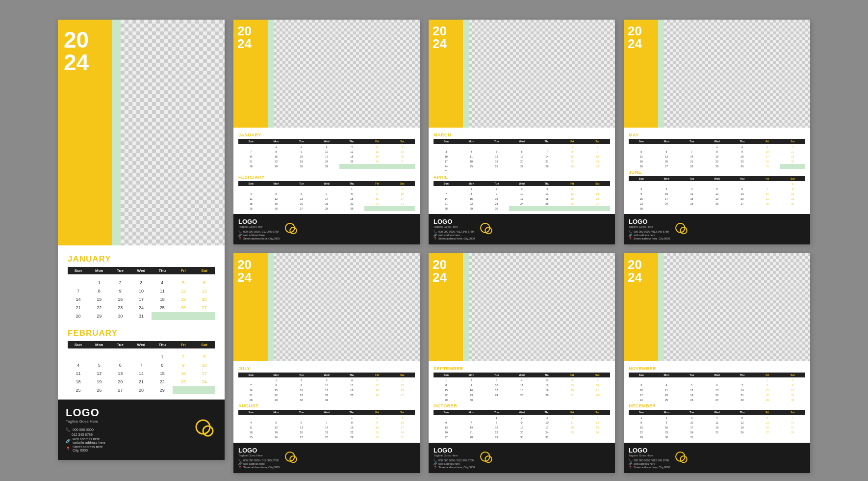 The image size is (868, 481). What do you see at coordinates (327, 369) in the screenshot?
I see `july-title: JULY` at bounding box center [327, 369].